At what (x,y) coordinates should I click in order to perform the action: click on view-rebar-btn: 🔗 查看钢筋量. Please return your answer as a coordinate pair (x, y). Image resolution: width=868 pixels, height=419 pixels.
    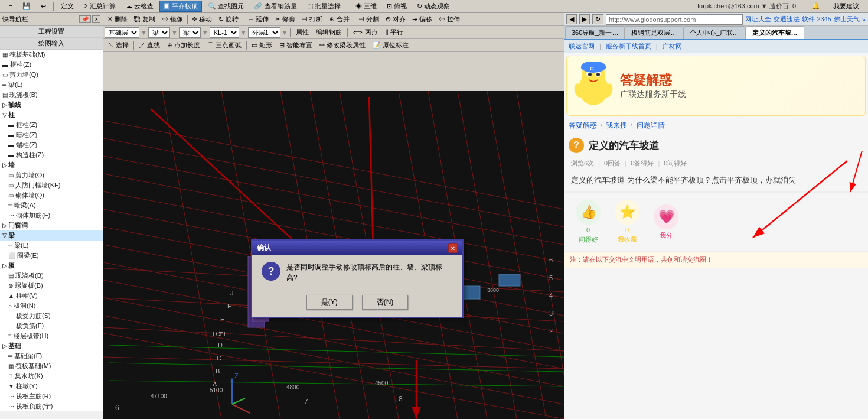
    Looking at the image, I should click on (275, 6).